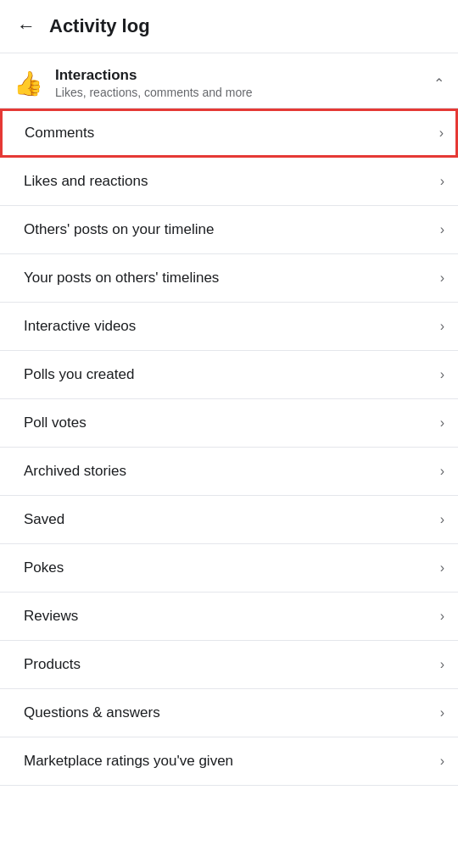  What do you see at coordinates (133, 83) in the screenshot?
I see `section-header-left: 👍 Interactions Likes, reactions, comment…` at bounding box center [133, 83].